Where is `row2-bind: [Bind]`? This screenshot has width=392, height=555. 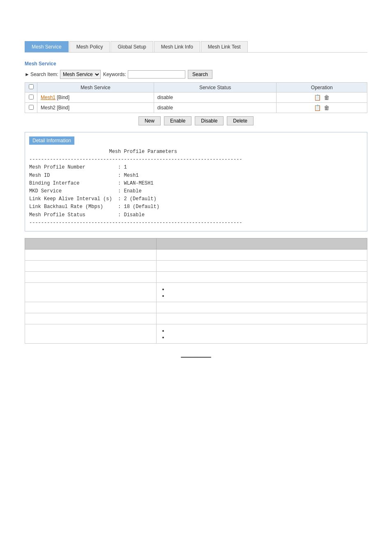
row2-bind: [Bind] is located at coordinates (63, 108).